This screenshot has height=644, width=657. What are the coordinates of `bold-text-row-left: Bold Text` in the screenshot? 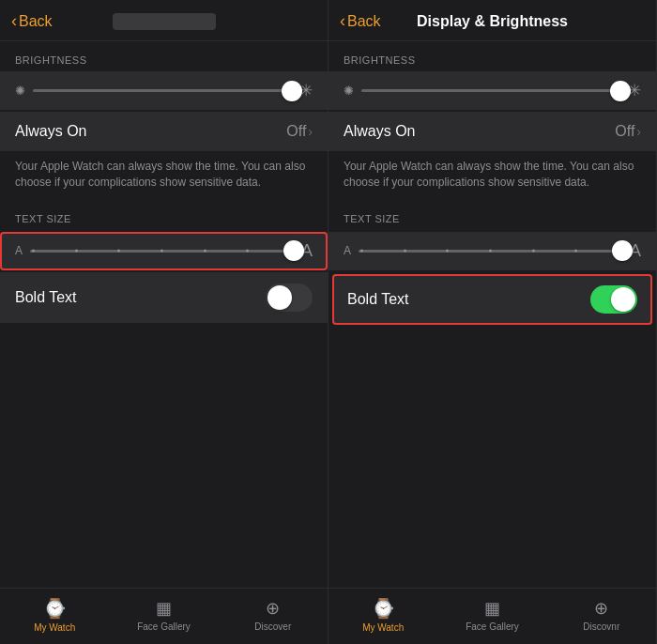 It's located at (163, 298).